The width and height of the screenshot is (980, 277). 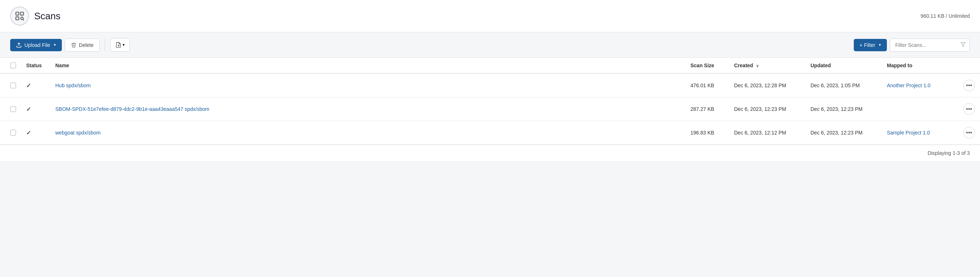 I want to click on th-actions, so click(x=969, y=65).